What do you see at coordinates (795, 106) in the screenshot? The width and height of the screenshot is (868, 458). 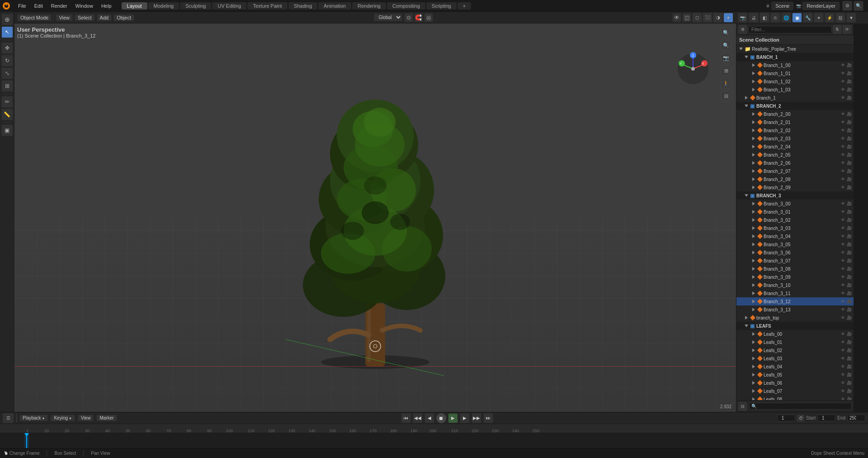 I see `collection-branch2: ▣ BRANCH_2` at bounding box center [795, 106].